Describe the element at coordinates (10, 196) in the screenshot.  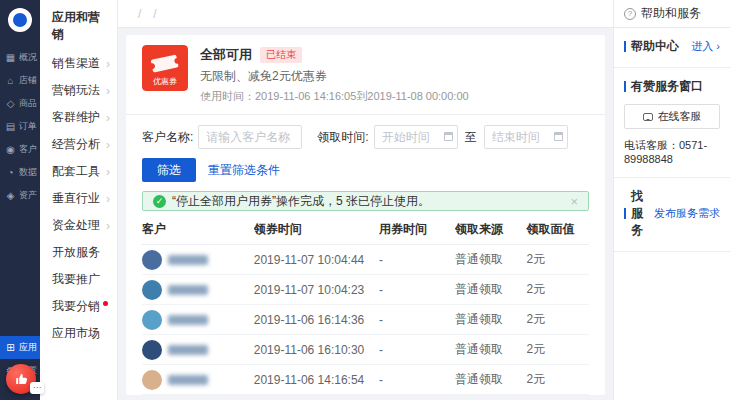
I see `nav-icon: ◈` at that location.